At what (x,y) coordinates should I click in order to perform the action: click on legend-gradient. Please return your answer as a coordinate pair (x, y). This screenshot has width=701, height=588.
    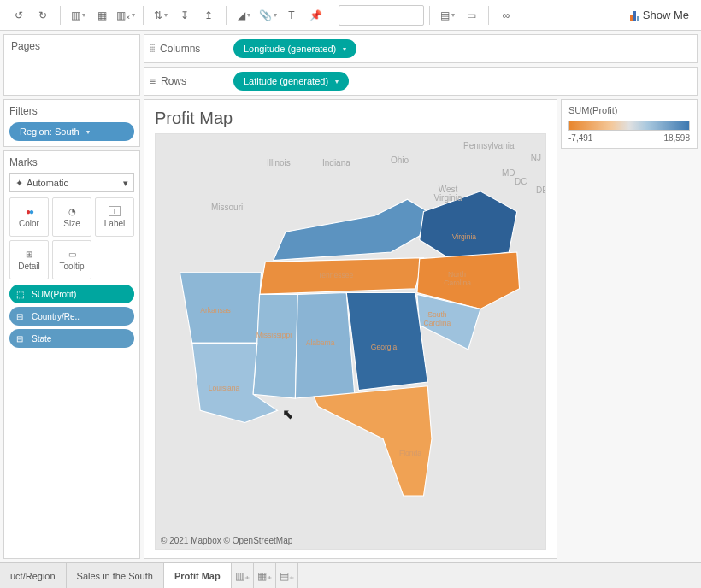
    Looking at the image, I should click on (629, 126).